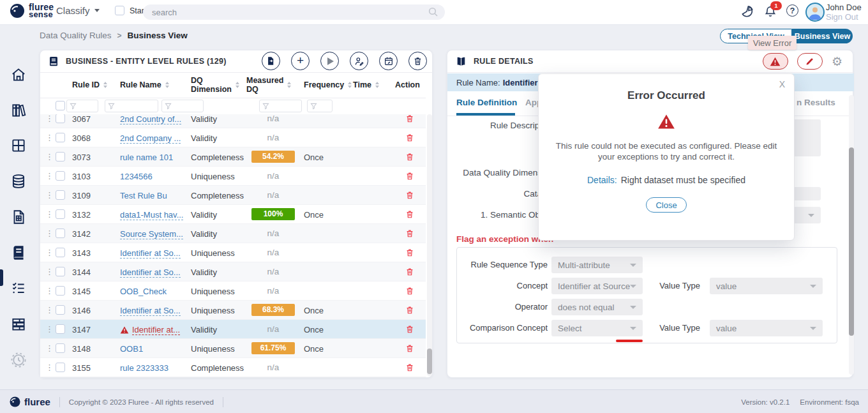 The height and width of the screenshot is (413, 868). I want to click on rule-name-link: 2nd Company ..., so click(151, 139).